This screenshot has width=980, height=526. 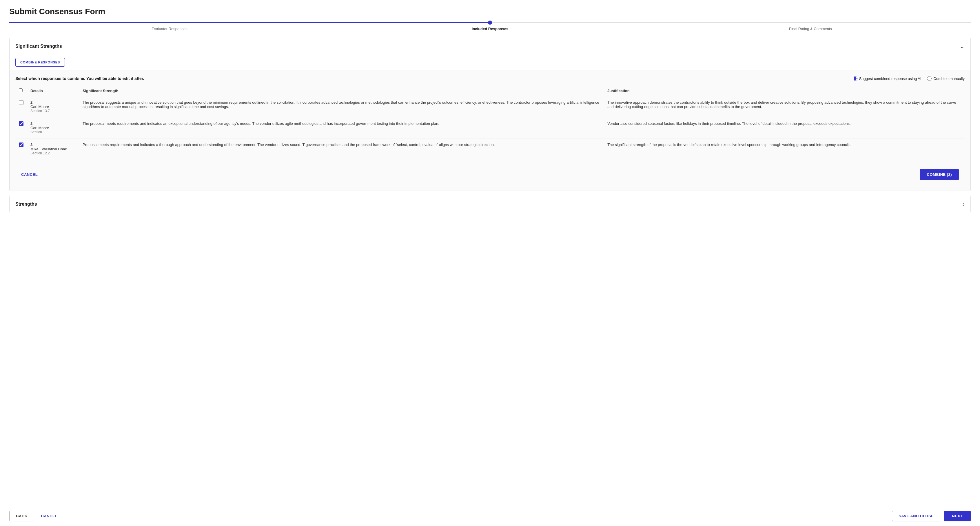 What do you see at coordinates (170, 29) in the screenshot?
I see `step-evaluator: Evaluator Responses` at bounding box center [170, 29].